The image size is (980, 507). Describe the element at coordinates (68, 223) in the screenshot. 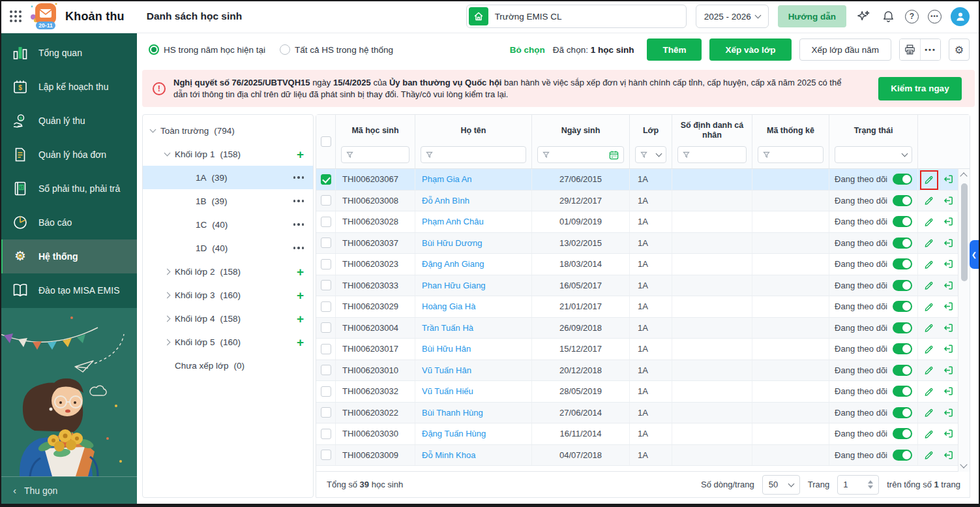

I see `sidebar-item-pie-chart: Báo cáo` at that location.